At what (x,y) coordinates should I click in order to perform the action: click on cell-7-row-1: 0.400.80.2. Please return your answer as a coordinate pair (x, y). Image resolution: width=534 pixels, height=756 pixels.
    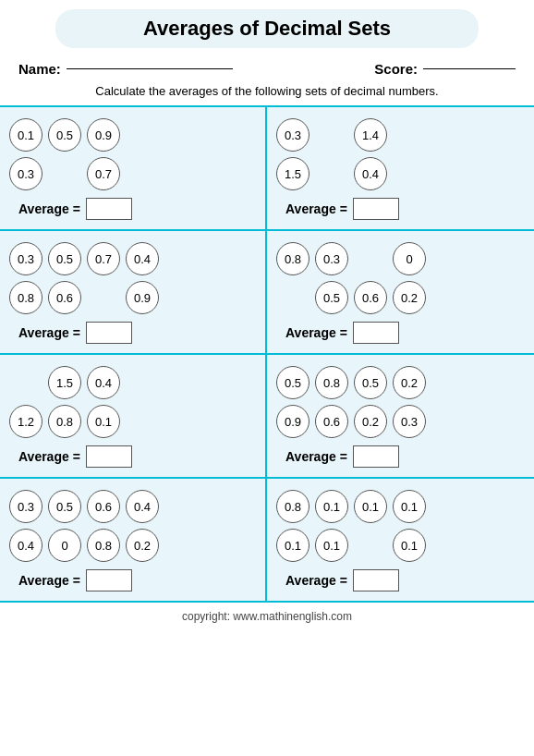
    Looking at the image, I should click on (133, 545).